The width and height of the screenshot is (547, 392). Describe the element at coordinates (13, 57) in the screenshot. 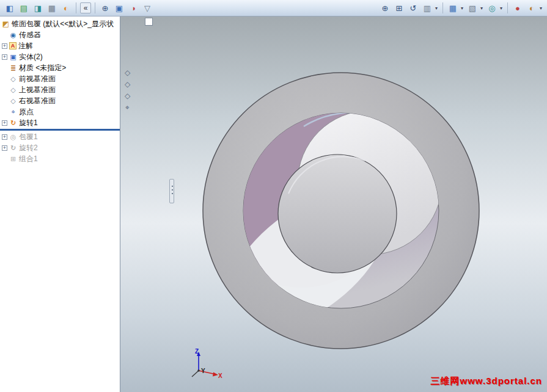

I see `solid-bodies-icon: ▣` at that location.